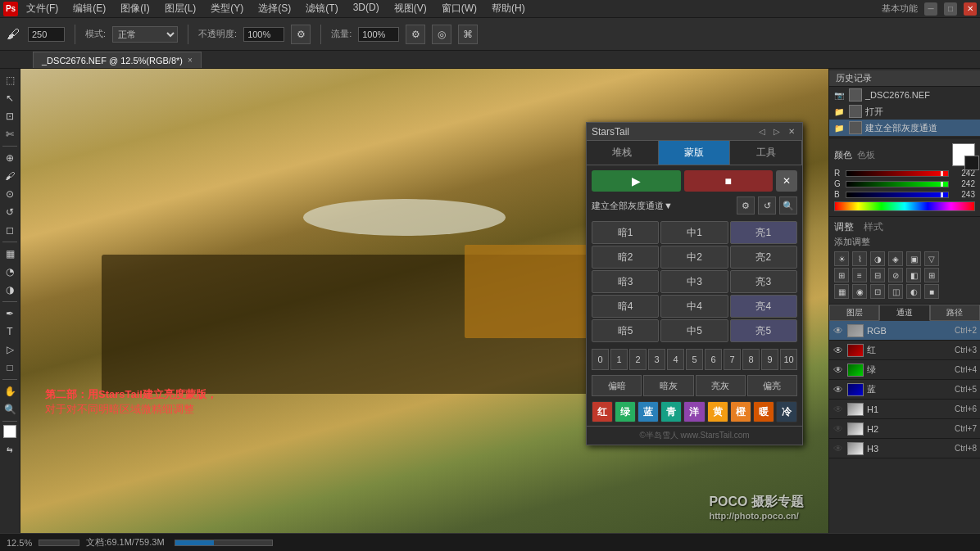 This screenshot has width=980, height=551. What do you see at coordinates (508, 8) in the screenshot?
I see `menu-help: 帮助(H)` at bounding box center [508, 8].